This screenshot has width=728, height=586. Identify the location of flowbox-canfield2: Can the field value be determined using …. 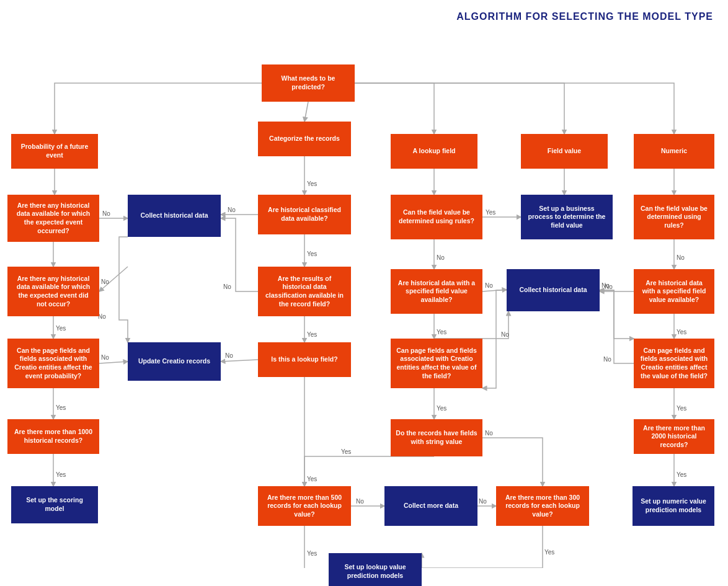
(674, 217).